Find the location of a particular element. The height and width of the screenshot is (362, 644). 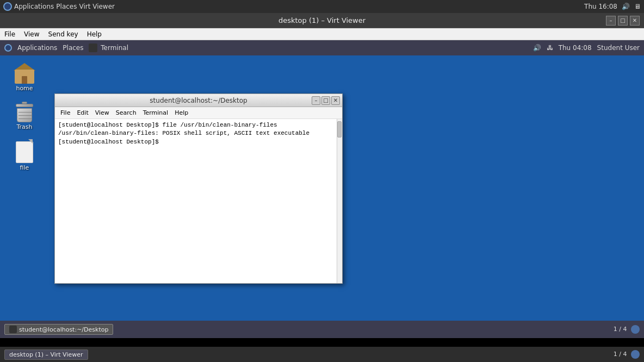

terminal-scrollbar is located at coordinates (339, 201).